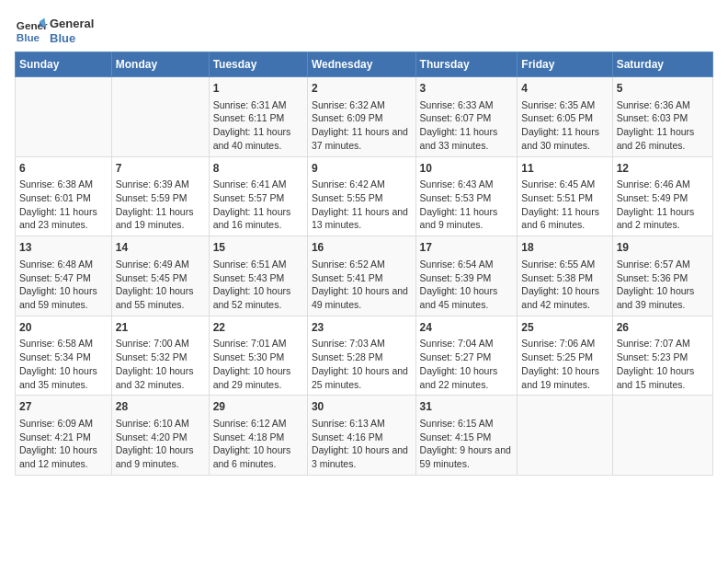 Image resolution: width=728 pixels, height=563 pixels. I want to click on day-number: 12, so click(663, 169).